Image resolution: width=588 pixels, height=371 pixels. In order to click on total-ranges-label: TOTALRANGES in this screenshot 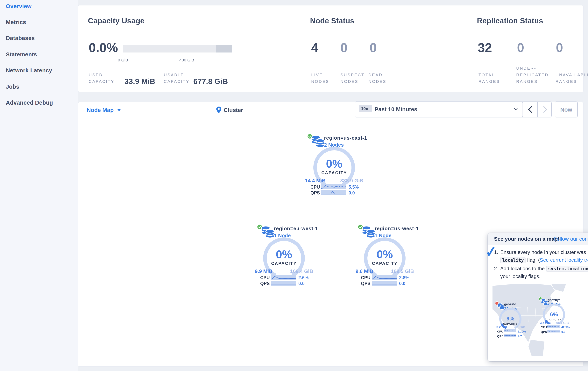, I will do `click(489, 78)`.